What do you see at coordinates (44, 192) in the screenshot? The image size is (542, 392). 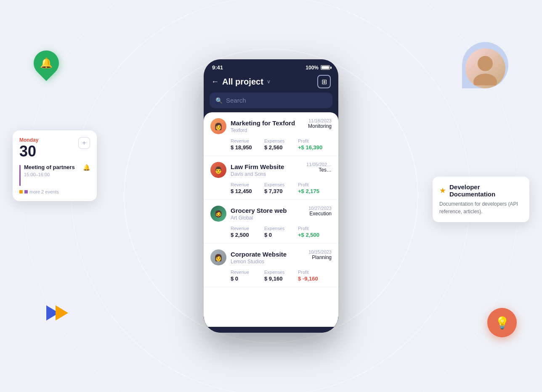 I see `more-events-label: more 2 events` at bounding box center [44, 192].